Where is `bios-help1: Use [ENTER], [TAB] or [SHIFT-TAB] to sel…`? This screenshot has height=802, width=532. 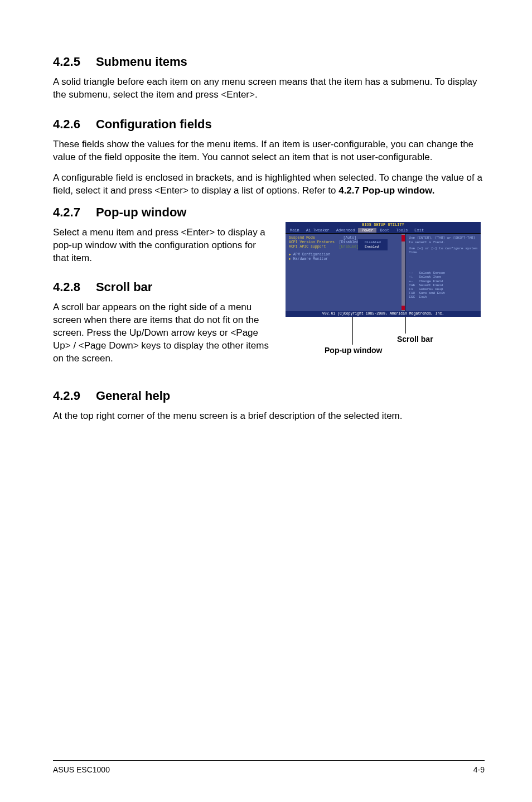
bios-help1: Use [ENTER], [TAB] or [SHIFT-TAB] to sel… is located at coordinates (443, 240).